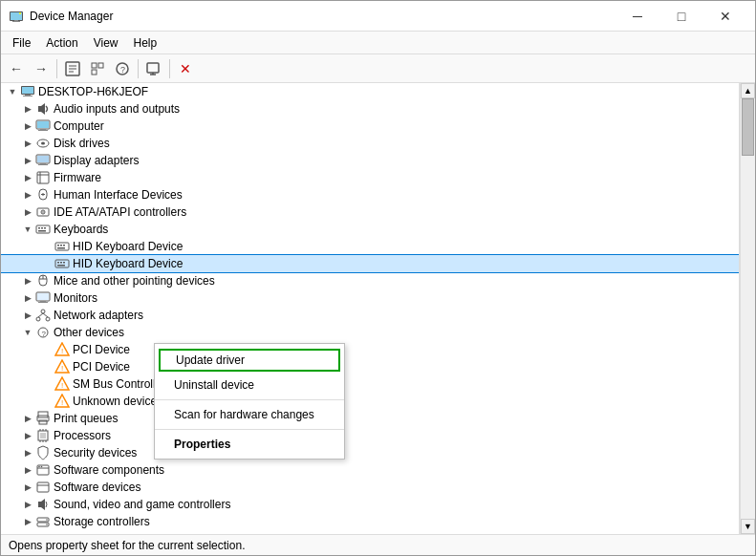 This screenshot has height=556, width=756. Describe the element at coordinates (28, 229) in the screenshot. I see `expand-keyboards: ▼` at that location.